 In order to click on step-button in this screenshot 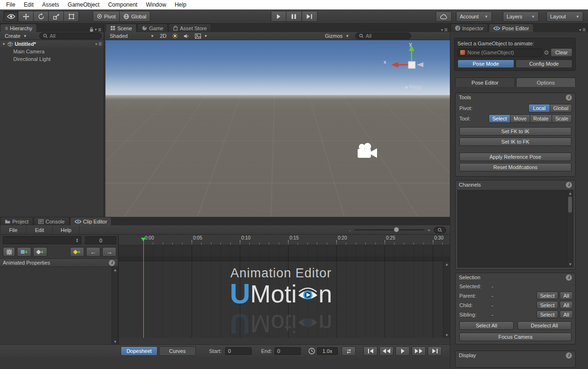, I will do `click(309, 16)`.